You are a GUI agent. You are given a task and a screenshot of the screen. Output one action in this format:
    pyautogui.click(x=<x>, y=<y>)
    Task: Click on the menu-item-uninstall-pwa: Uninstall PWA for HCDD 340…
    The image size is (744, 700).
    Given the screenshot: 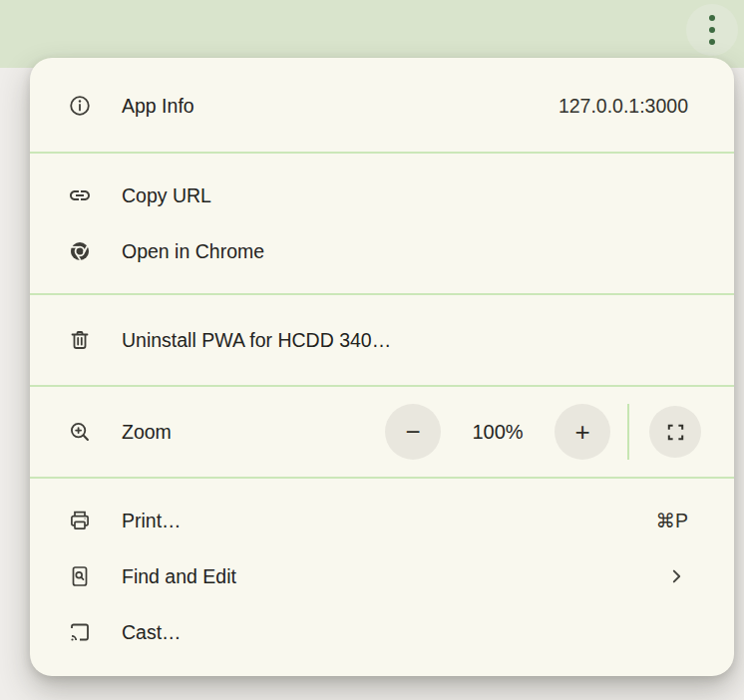 What is the action you would take?
    pyautogui.click(x=382, y=340)
    